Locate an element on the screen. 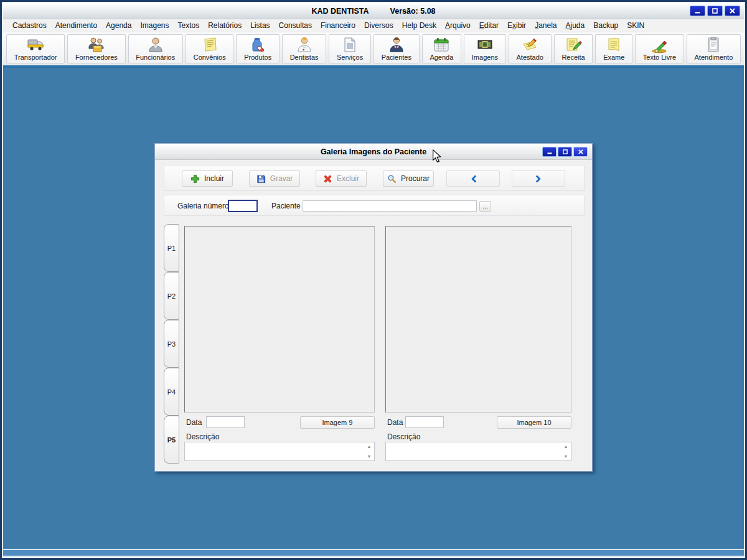 This screenshot has height=560, width=747. dialog-minimize-icon is located at coordinates (549, 152).